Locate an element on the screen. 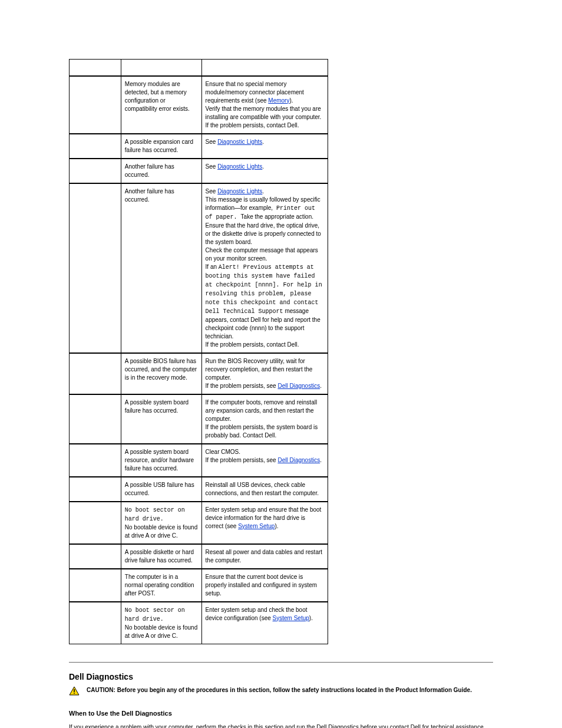 This screenshot has height=728, width=562. table-row: Memory modules are detected, but a memor… is located at coordinates (199, 105).